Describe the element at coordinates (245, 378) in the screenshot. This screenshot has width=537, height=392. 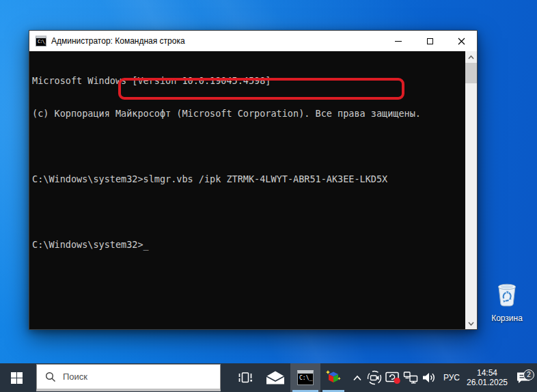
I see `task-view-icon` at that location.